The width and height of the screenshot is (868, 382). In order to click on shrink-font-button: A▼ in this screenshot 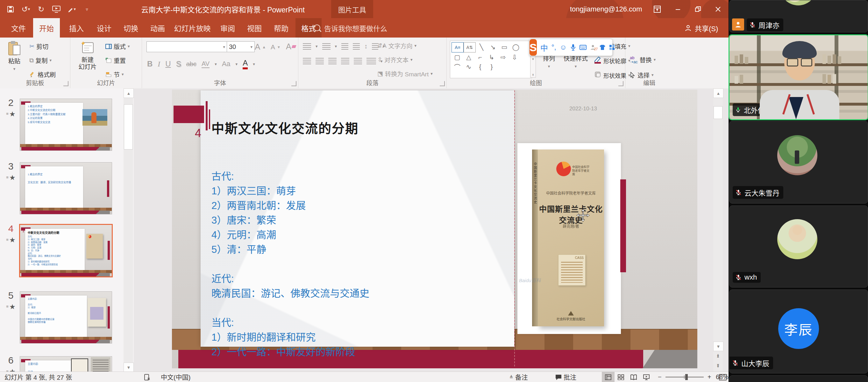, I will do `click(276, 47)`.